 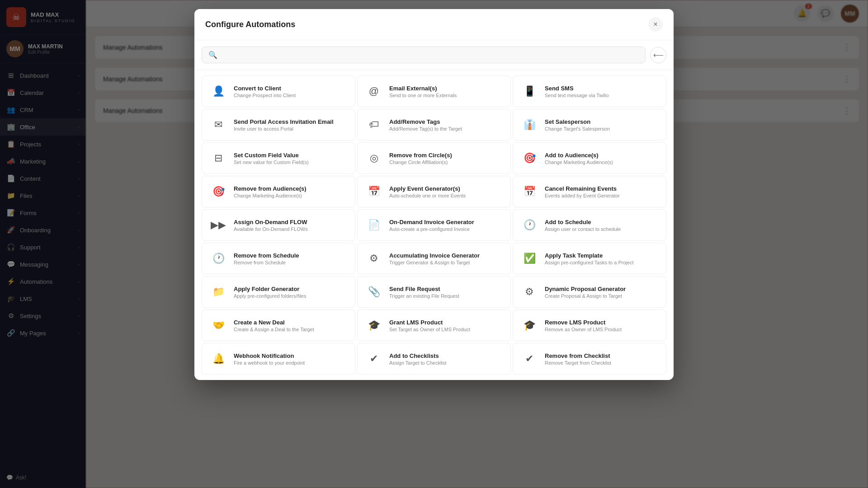 What do you see at coordinates (374, 125) in the screenshot?
I see `card-icon: 🏷` at bounding box center [374, 125].